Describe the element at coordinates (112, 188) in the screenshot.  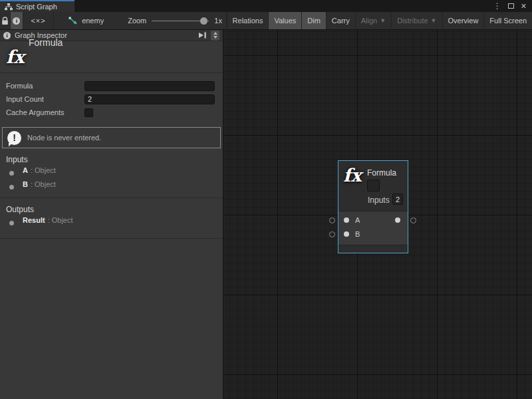
I see `input-port-item: B : Object` at that location.